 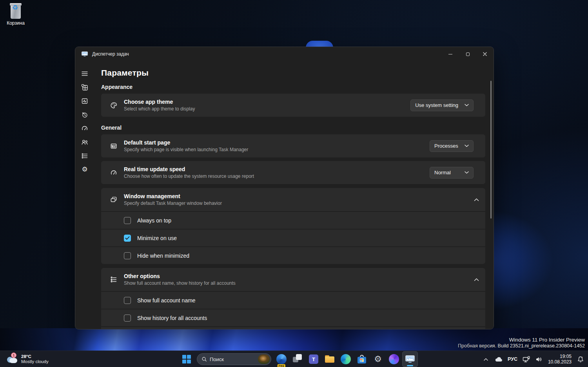 I want to click on always-on-top-checkbox, so click(x=127, y=221).